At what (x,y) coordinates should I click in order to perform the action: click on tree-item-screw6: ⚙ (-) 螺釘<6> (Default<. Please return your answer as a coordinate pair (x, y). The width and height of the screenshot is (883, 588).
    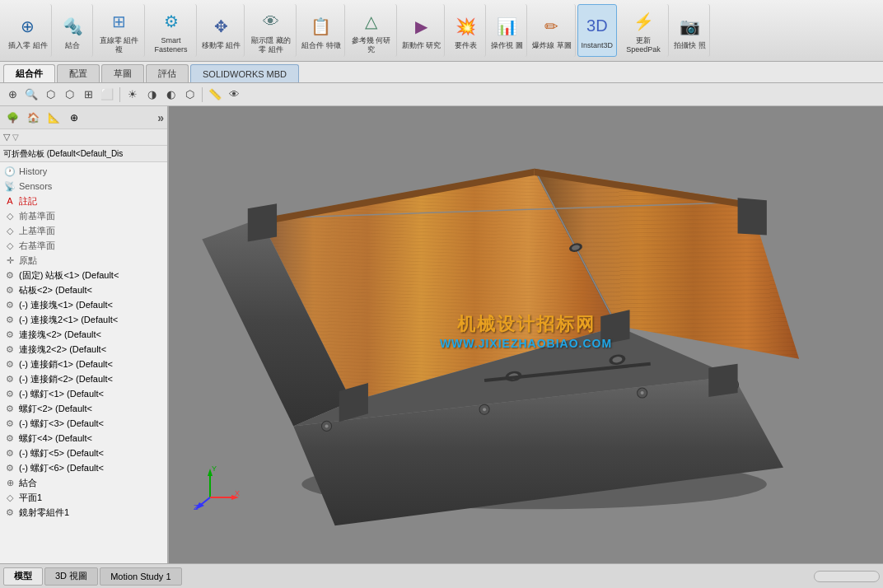
    Looking at the image, I should click on (84, 468).